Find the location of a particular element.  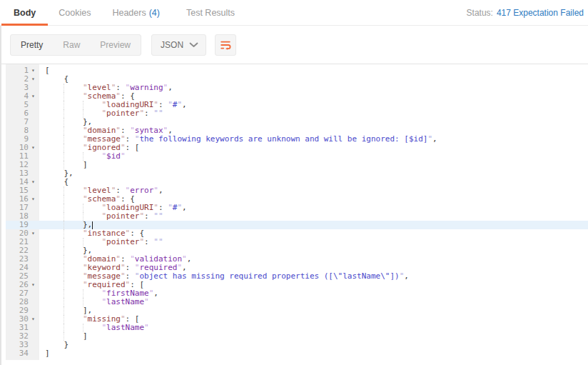

body-view-toolbar: Pretty Raw Preview JSON is located at coordinates (294, 44).